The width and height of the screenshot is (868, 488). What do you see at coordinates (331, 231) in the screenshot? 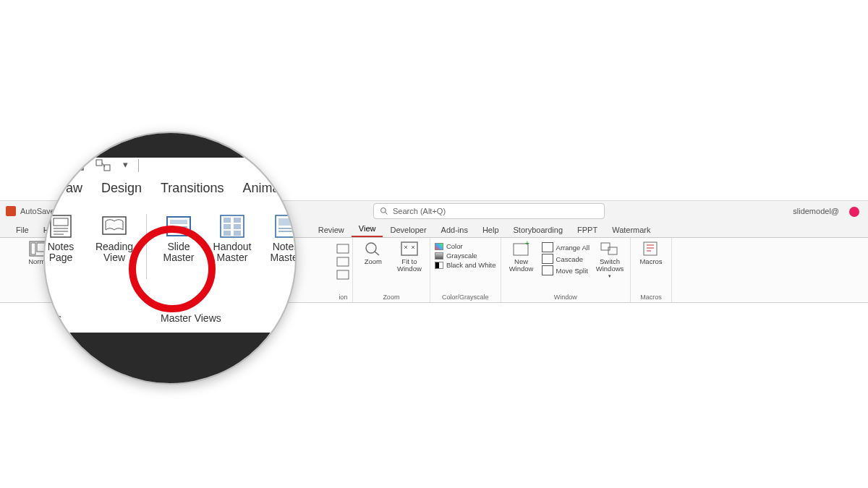
I see `tab-review: Review` at bounding box center [331, 231].